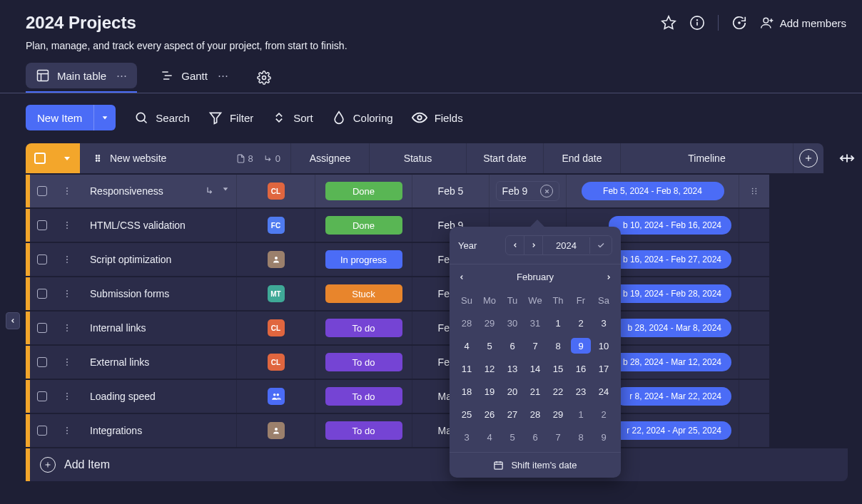 This screenshot has height=504, width=862. What do you see at coordinates (158, 191) in the screenshot?
I see `cell-name: Responsiveness` at bounding box center [158, 191].